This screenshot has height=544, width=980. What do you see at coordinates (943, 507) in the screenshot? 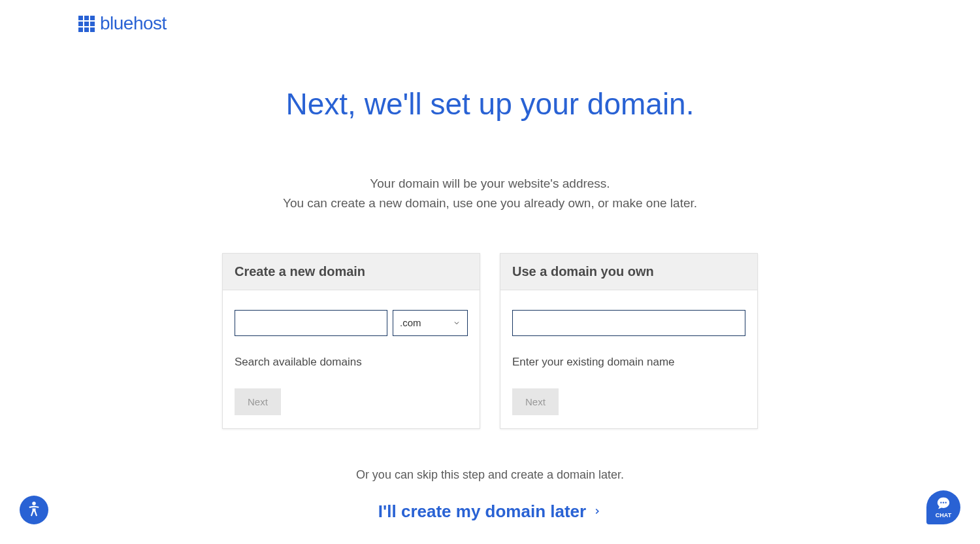
I see `chat-button: CHAT` at bounding box center [943, 507].